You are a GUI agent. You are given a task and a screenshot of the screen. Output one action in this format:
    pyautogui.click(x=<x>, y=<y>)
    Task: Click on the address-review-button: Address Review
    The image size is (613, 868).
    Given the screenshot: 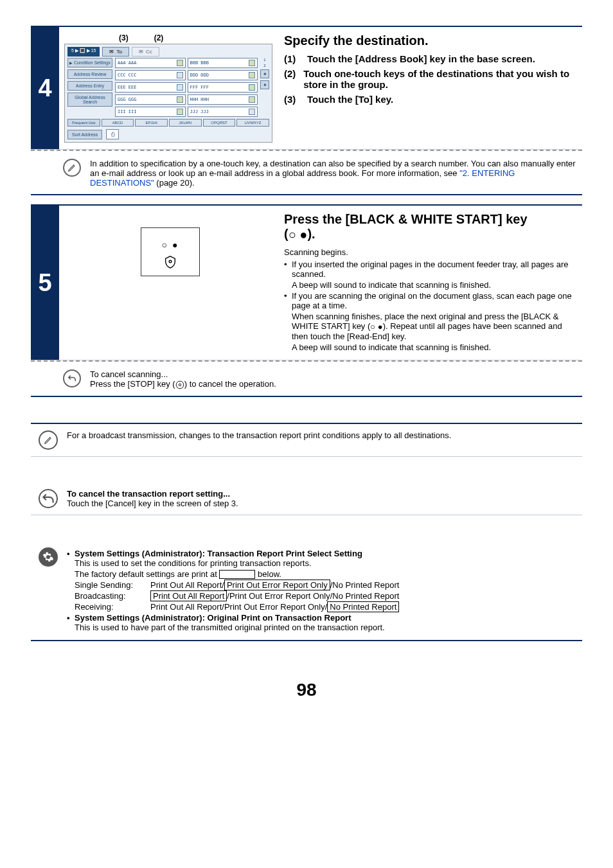 What is the action you would take?
    pyautogui.click(x=90, y=75)
    